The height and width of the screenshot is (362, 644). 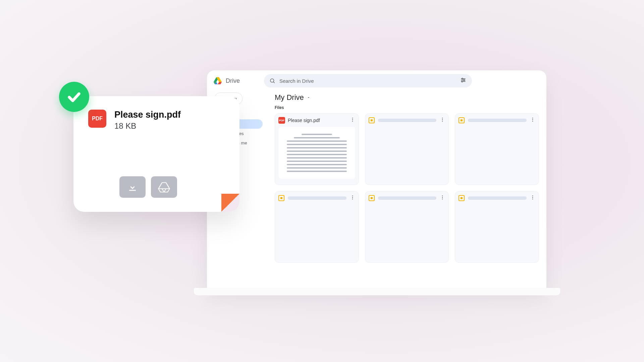 What do you see at coordinates (132, 187) in the screenshot?
I see `download-button` at bounding box center [132, 187].